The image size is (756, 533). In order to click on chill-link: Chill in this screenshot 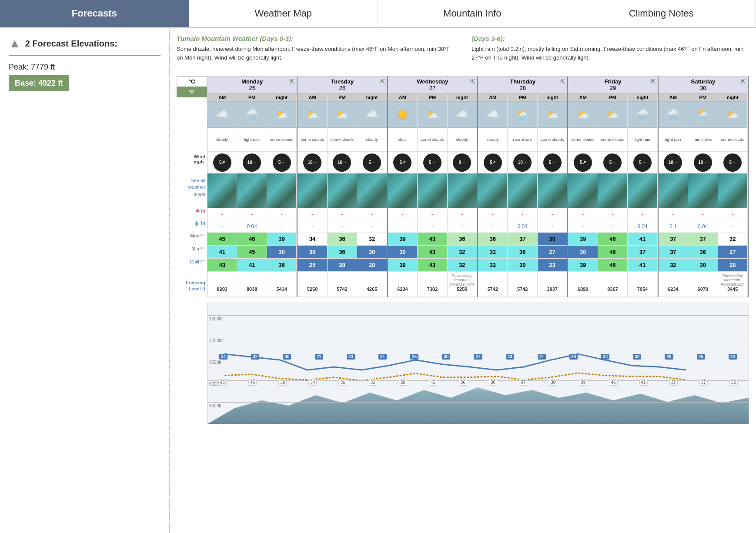, I will do `click(194, 262)`.